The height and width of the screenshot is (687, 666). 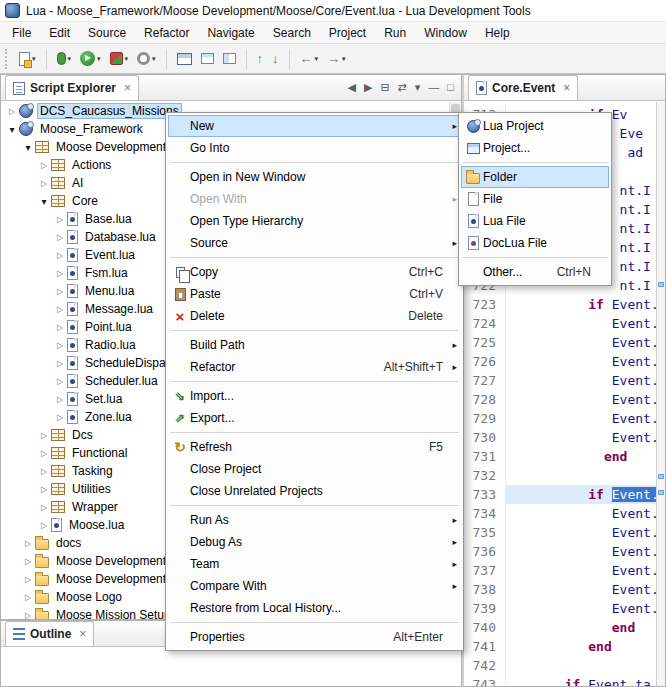 I want to click on code-line-736: 736 Event.I, so click(x=564, y=552).